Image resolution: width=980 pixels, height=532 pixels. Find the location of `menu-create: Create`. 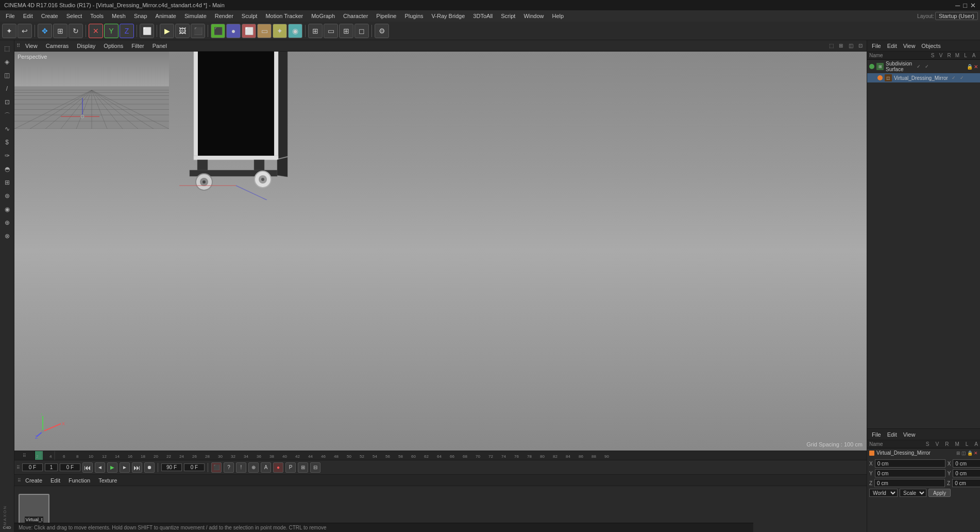

menu-create: Create is located at coordinates (49, 16).